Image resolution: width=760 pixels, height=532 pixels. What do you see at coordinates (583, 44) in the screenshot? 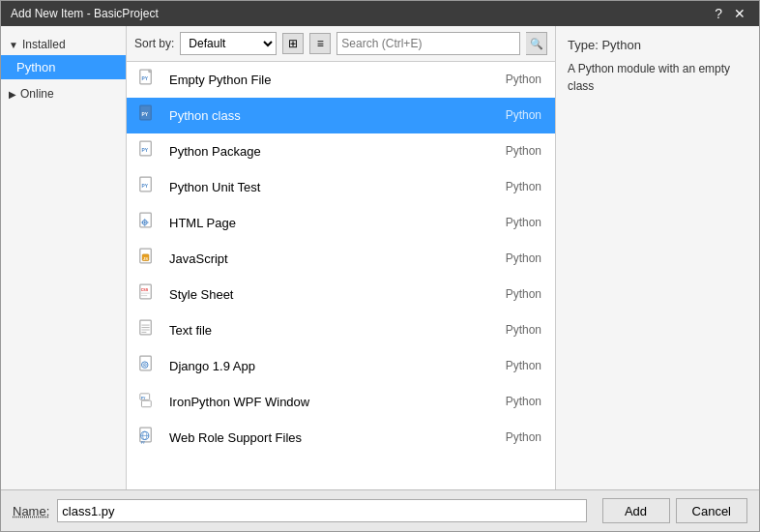
I see `type-prefix: Type:` at bounding box center [583, 44].